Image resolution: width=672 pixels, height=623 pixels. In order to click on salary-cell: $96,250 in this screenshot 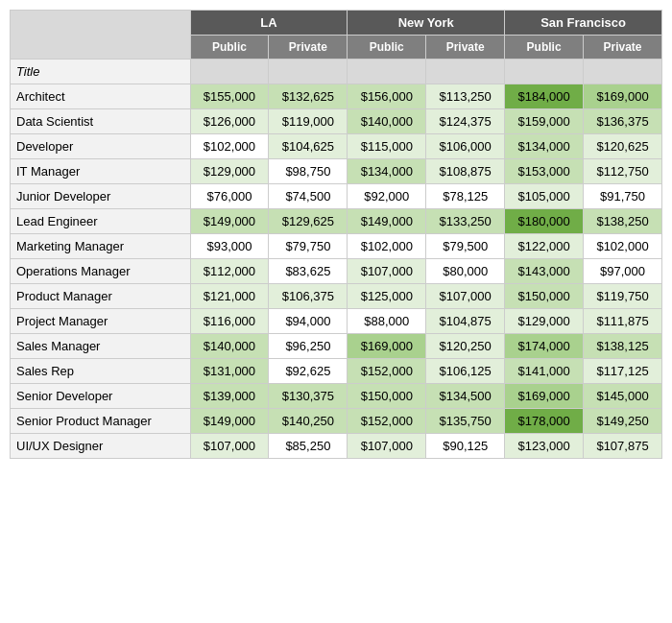, I will do `click(308, 347)`.